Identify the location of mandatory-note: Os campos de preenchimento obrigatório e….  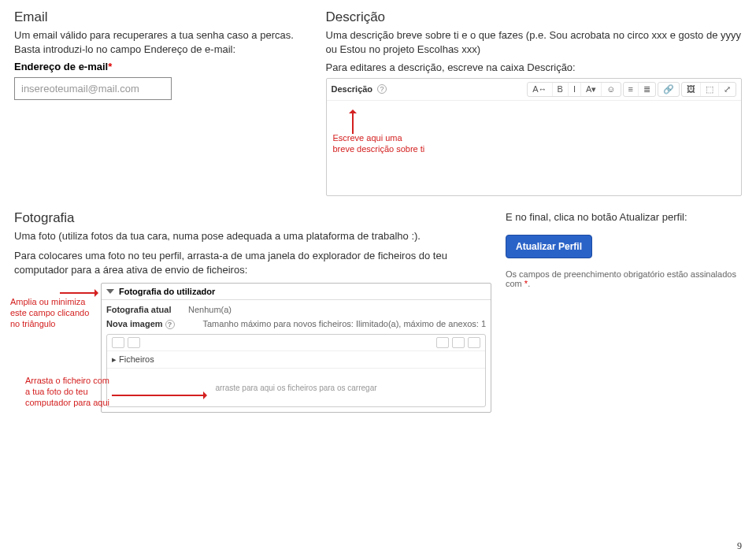
(624, 279).